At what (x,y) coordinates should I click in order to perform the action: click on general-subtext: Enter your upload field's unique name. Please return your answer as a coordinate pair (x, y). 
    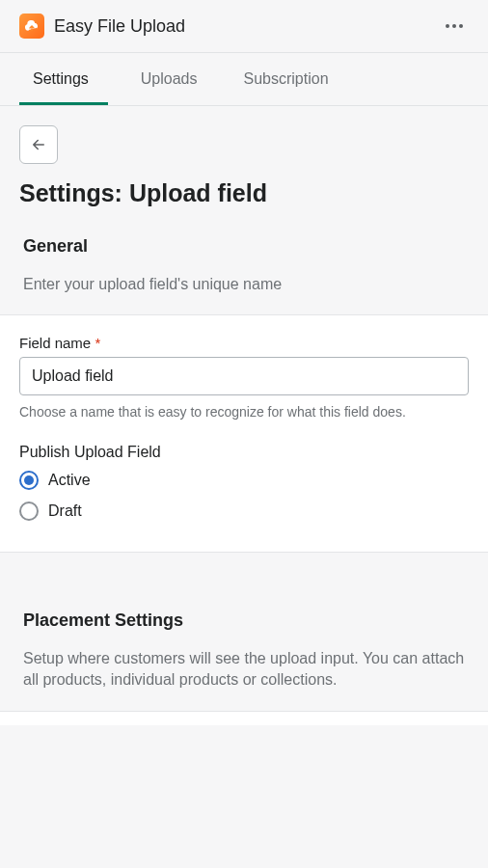
    Looking at the image, I should click on (244, 285).